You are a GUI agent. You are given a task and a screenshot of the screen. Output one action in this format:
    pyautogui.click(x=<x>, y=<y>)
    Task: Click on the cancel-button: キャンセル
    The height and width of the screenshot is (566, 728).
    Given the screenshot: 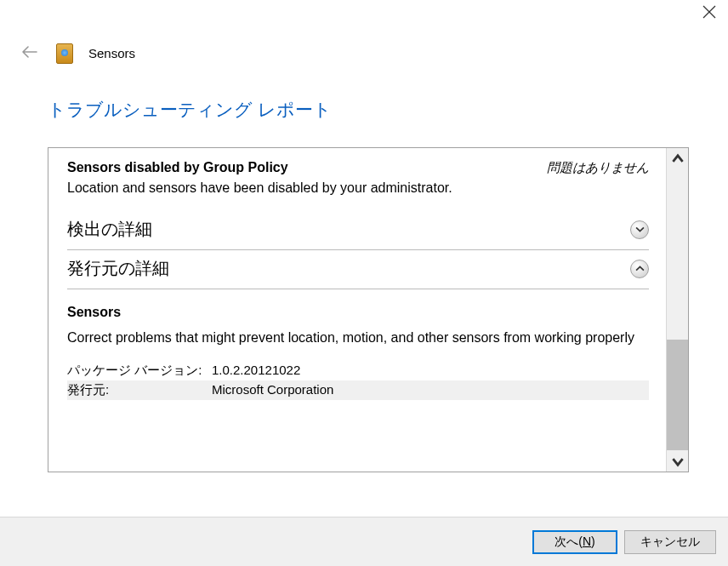 What is the action you would take?
    pyautogui.click(x=670, y=542)
    